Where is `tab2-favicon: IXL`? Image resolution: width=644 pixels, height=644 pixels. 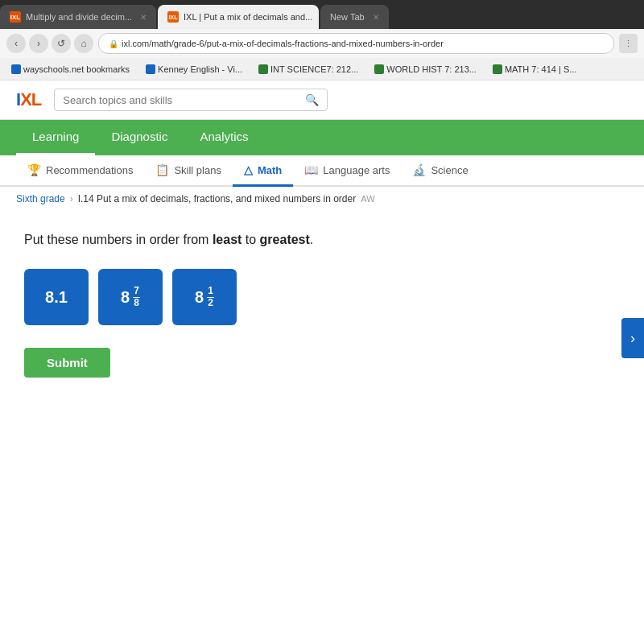 tab2-favicon: IXL is located at coordinates (173, 17).